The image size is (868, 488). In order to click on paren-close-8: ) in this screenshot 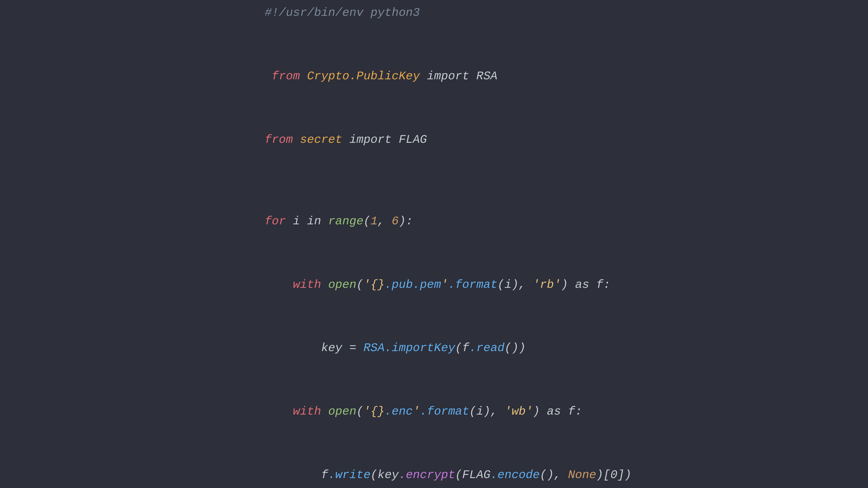, I will do `click(628, 475)`.